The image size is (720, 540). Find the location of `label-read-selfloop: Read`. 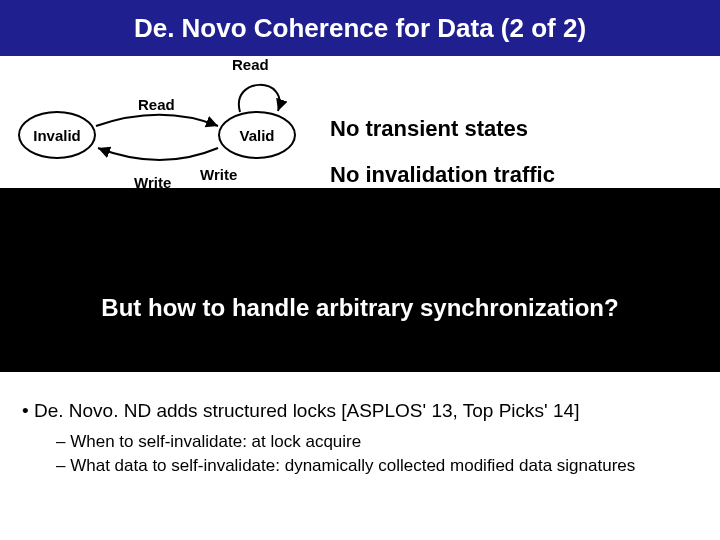

label-read-selfloop: Read is located at coordinates (250, 64).